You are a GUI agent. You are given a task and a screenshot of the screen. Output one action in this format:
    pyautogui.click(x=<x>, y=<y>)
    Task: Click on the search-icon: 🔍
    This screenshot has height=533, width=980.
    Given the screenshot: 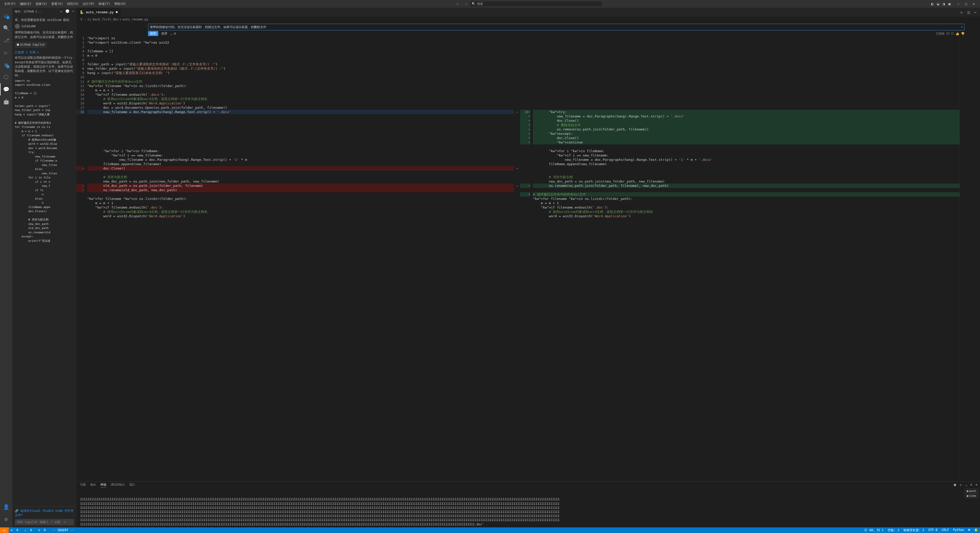 What is the action you would take?
    pyautogui.click(x=474, y=4)
    